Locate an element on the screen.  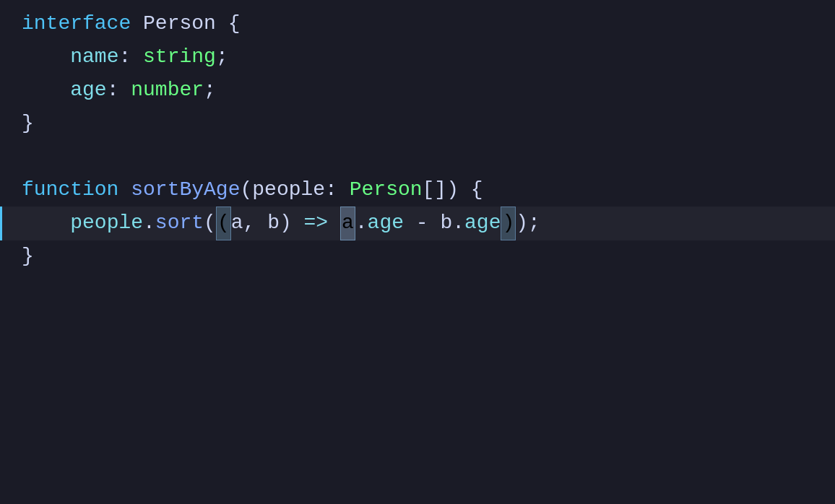
token-person-type: Person is located at coordinates (386, 191).